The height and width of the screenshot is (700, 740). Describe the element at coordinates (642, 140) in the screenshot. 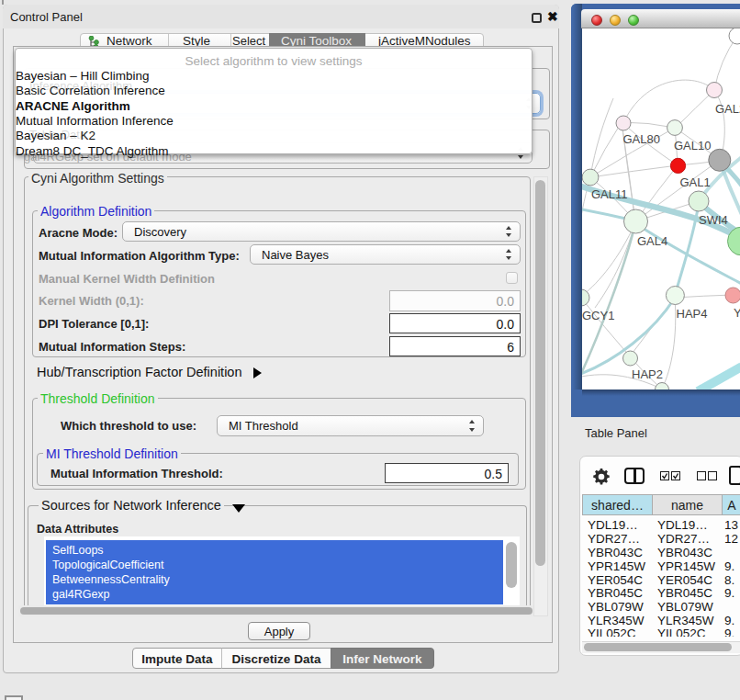

I see `svg-text: GAL80` at that location.